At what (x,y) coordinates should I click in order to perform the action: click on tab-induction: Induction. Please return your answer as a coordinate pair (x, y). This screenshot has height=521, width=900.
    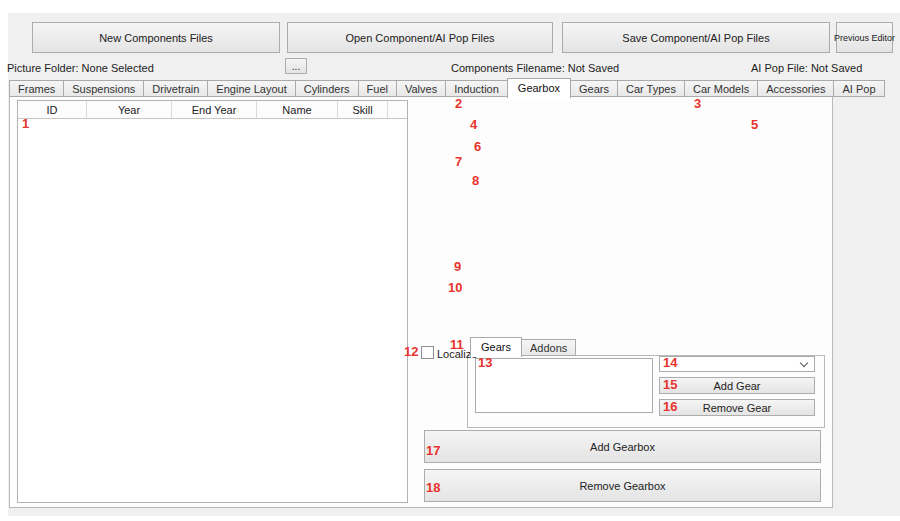
    Looking at the image, I should click on (476, 88).